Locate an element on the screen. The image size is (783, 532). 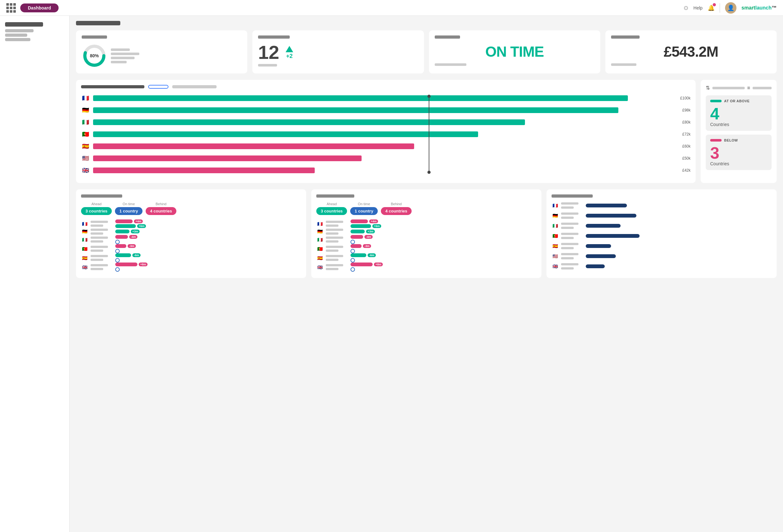
filter-icon: ≡ is located at coordinates (749, 88).